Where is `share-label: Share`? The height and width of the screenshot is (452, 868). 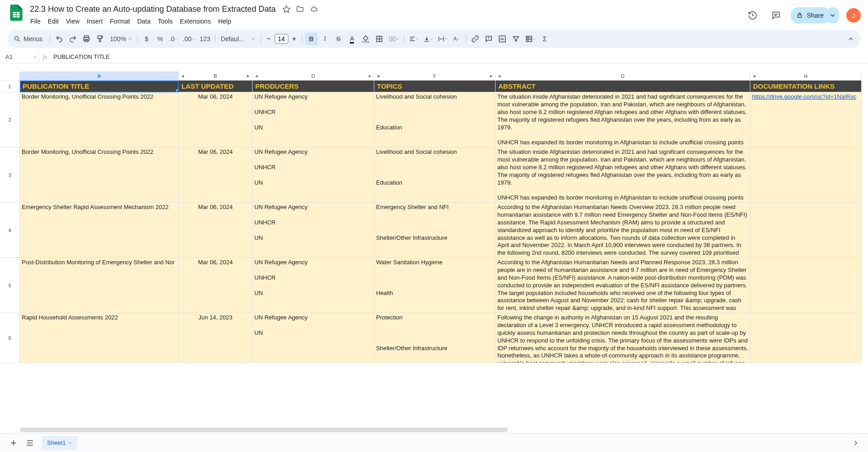
share-label: Share is located at coordinates (816, 15).